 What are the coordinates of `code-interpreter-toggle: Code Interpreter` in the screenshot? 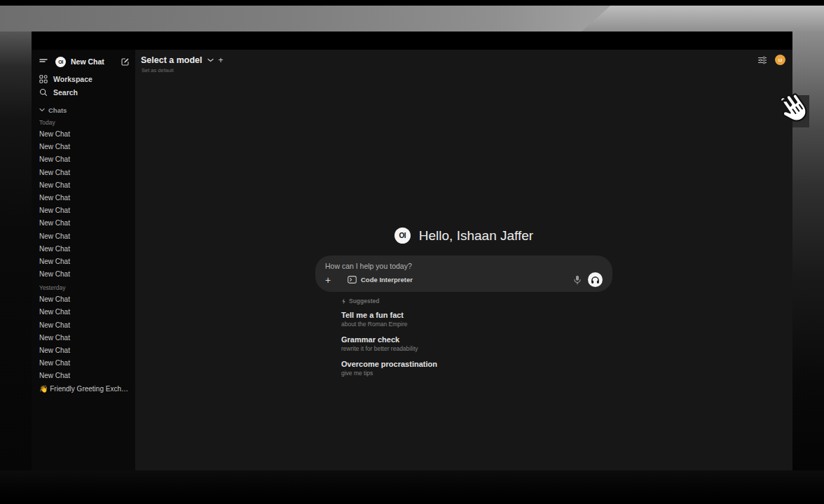 It's located at (380, 280).